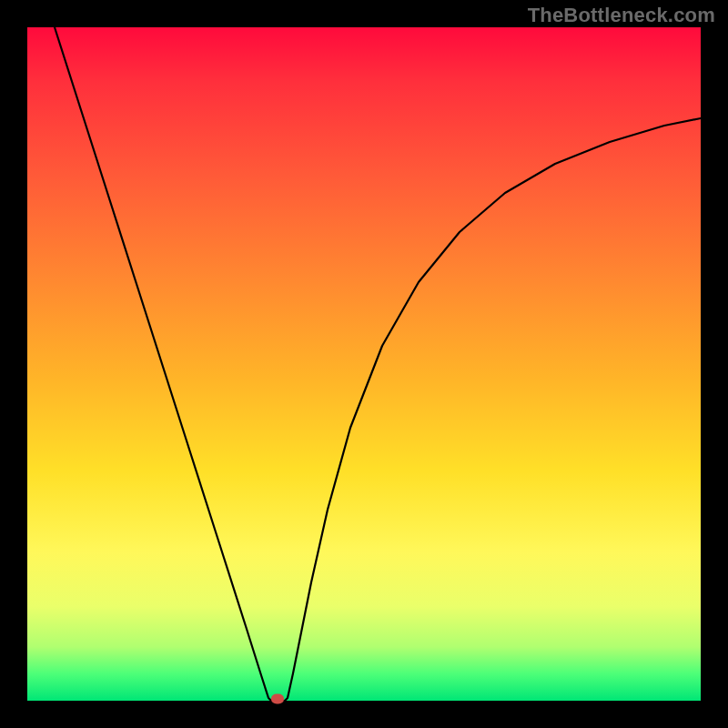 The image size is (728, 728). I want to click on minimum-marker, so click(278, 699).